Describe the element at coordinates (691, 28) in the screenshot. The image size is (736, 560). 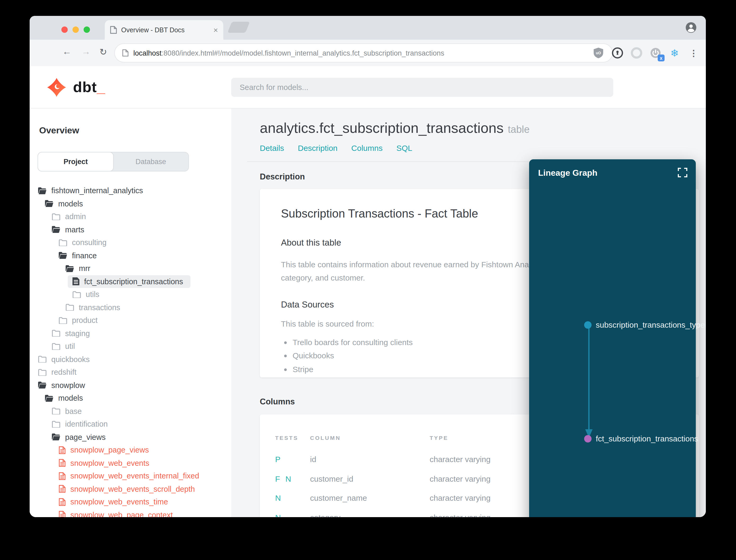
I see `profile-avatar-icon` at that location.